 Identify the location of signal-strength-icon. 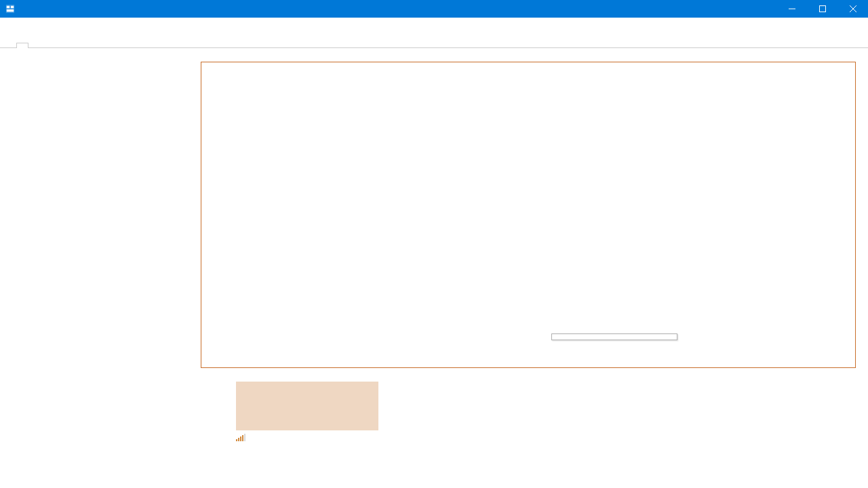
(307, 437).